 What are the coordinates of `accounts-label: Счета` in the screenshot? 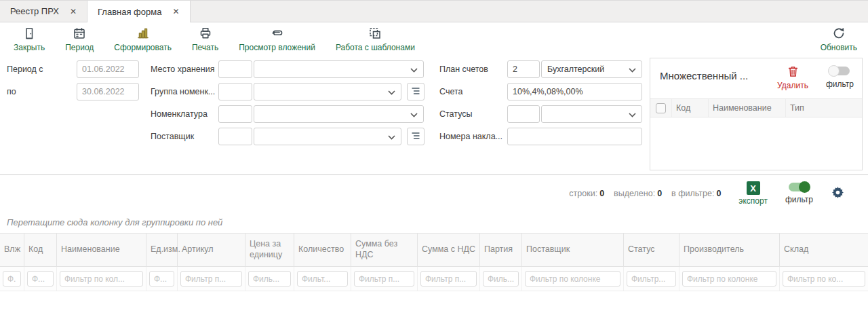 It's located at (451, 92).